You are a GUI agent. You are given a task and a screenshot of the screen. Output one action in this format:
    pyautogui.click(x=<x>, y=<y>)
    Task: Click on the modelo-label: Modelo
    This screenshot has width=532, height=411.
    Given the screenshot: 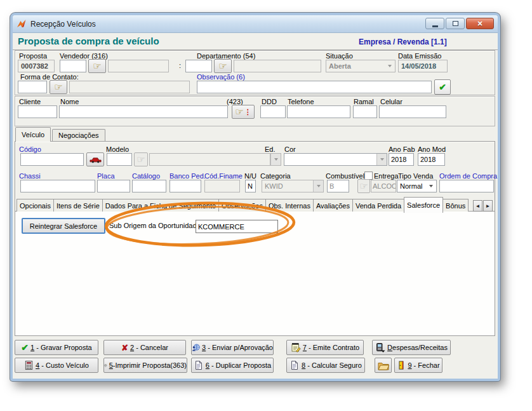 What is the action you would take?
    pyautogui.click(x=117, y=149)
    